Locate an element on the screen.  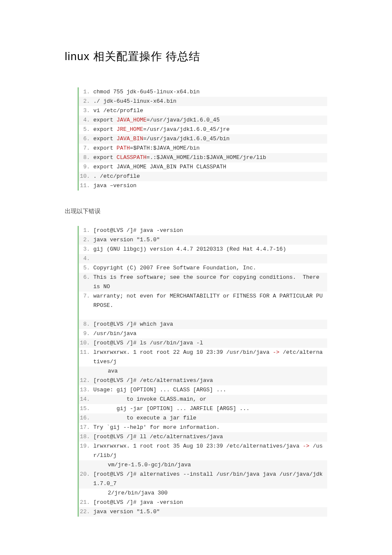
line-number: 6. is located at coordinates (86, 139).